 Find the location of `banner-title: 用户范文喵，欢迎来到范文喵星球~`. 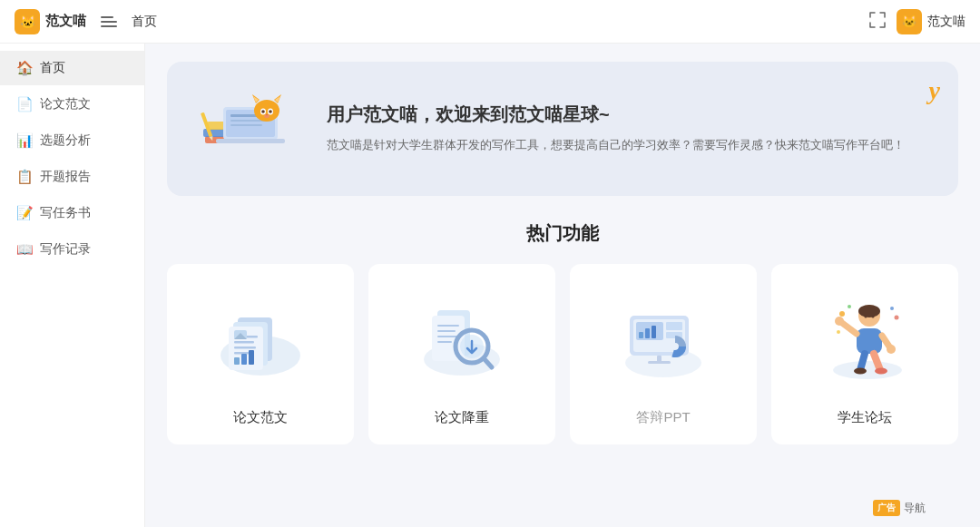

banner-title: 用户范文喵，欢迎来到范文喵星球~ is located at coordinates (628, 114).